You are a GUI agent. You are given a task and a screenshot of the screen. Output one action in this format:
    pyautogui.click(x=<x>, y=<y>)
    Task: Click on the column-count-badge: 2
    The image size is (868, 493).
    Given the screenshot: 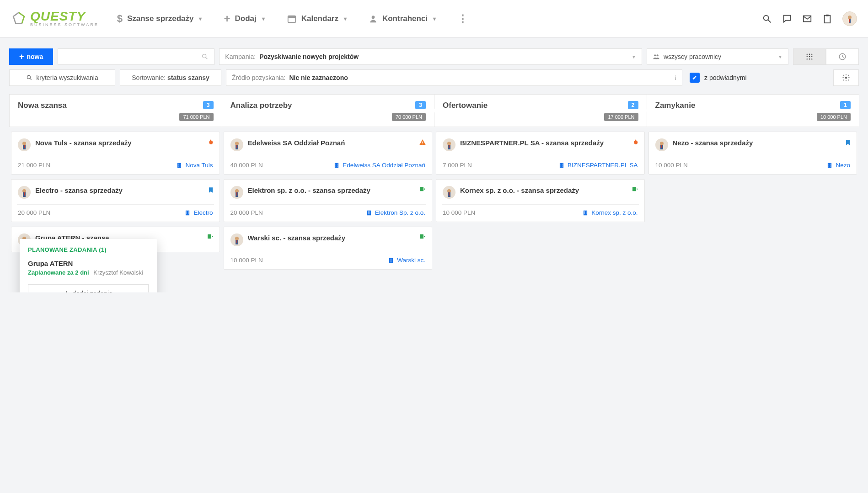 What is the action you would take?
    pyautogui.click(x=633, y=105)
    